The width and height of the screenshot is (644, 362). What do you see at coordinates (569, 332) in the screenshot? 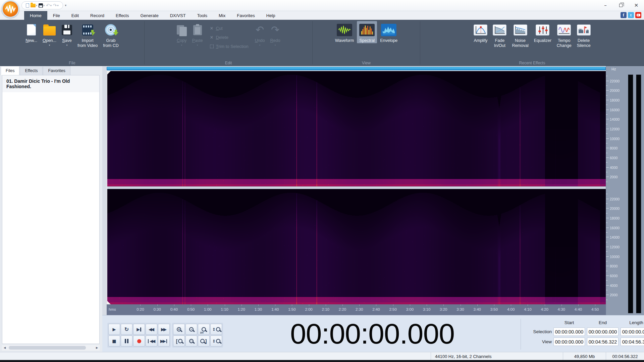
I see `selection-start-field: 00:00:00.000` at bounding box center [569, 332].